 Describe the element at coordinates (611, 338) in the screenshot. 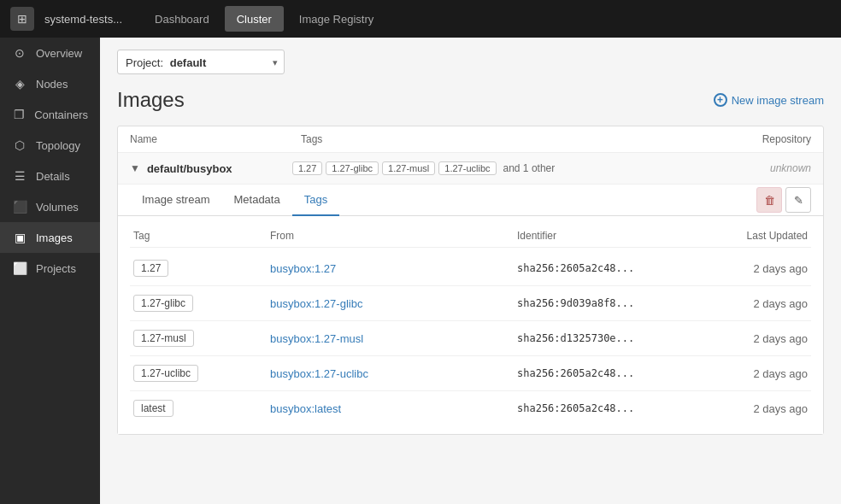

I see `identifier-2: sha256:d1325730e...` at that location.